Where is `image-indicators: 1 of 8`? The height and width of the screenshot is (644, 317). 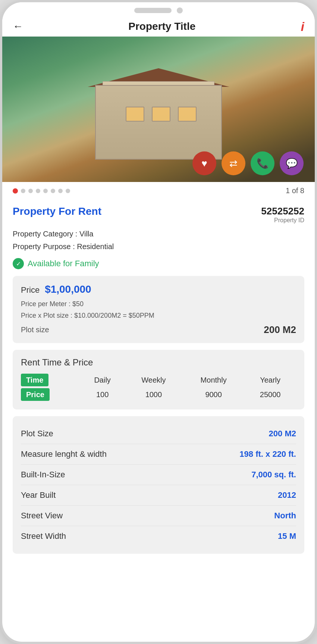 image-indicators: 1 of 8 is located at coordinates (158, 191).